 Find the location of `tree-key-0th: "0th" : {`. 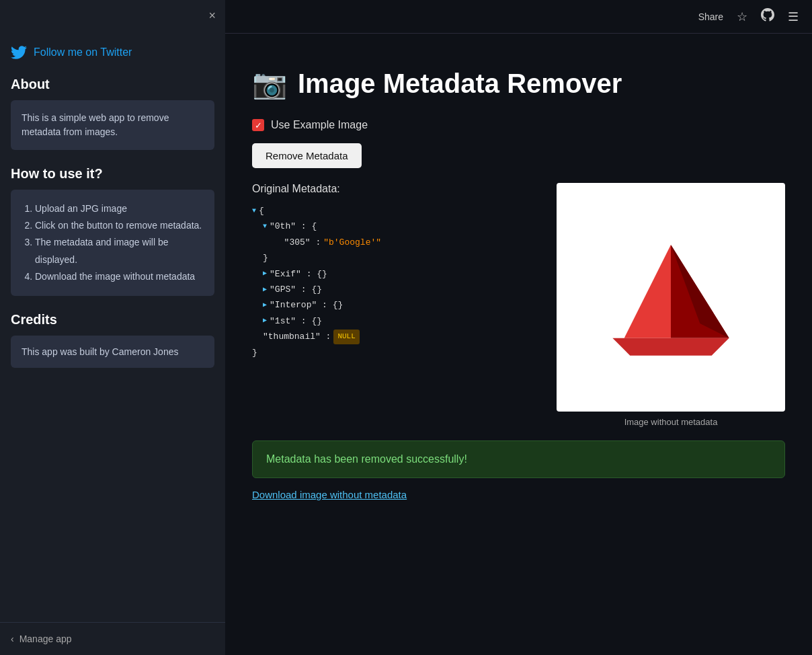

tree-key-0th: "0th" : { is located at coordinates (293, 226).